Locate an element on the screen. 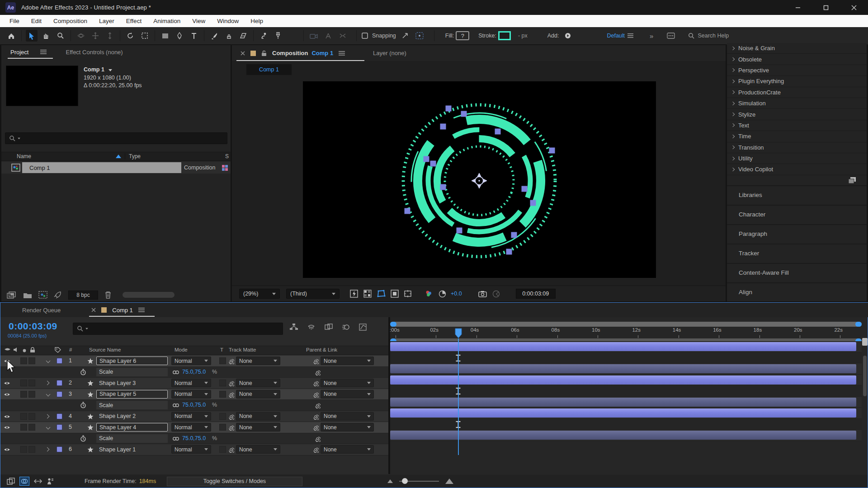 This screenshot has height=488, width=868. project-panel-menu-icon is located at coordinates (43, 52).